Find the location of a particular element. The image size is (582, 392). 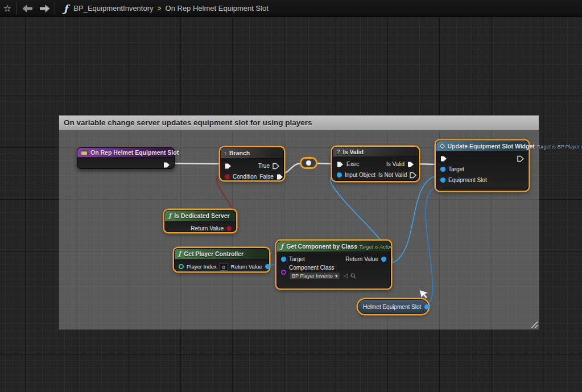

node-header: ƒ Get Player Controller is located at coordinates (222, 254).